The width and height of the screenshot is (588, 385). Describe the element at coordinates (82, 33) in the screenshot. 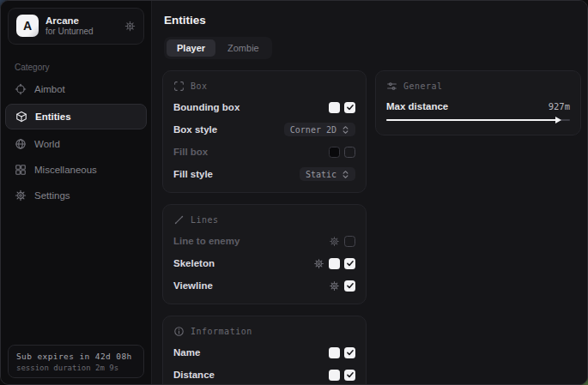

I see `brand-subtitle: for Unturned` at that location.